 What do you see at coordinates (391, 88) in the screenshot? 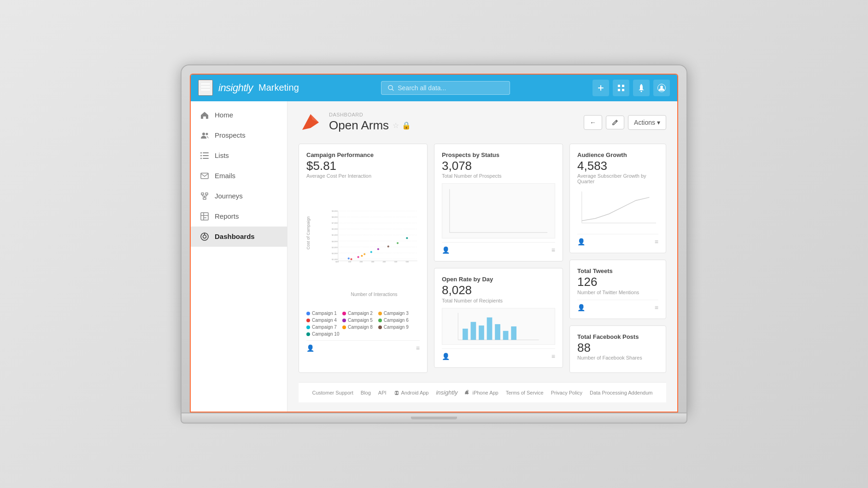
I see `search-icon` at bounding box center [391, 88].